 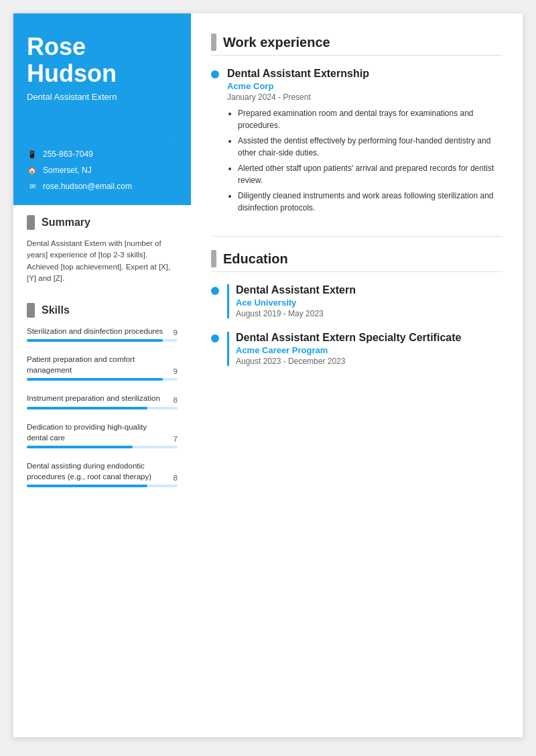 I want to click on education-section: Education Dental Assistant Extern Ace Un…, so click(x=356, y=308).